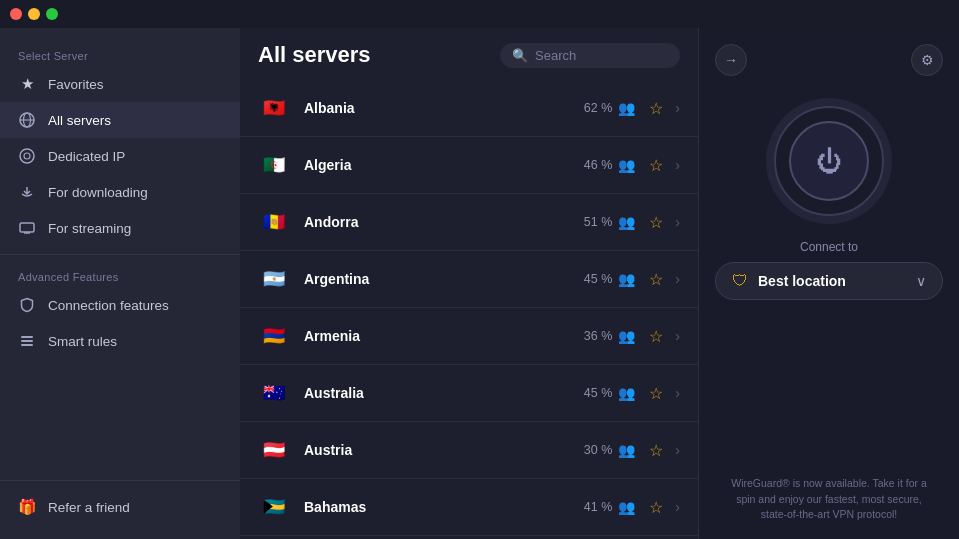  What do you see at coordinates (598, 336) in the screenshot?
I see `server-load: 36 %` at bounding box center [598, 336].